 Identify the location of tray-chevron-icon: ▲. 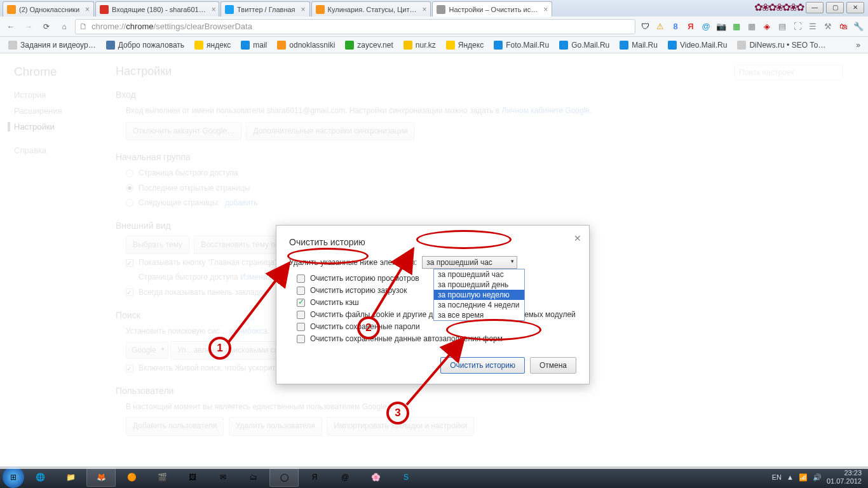
(790, 477).